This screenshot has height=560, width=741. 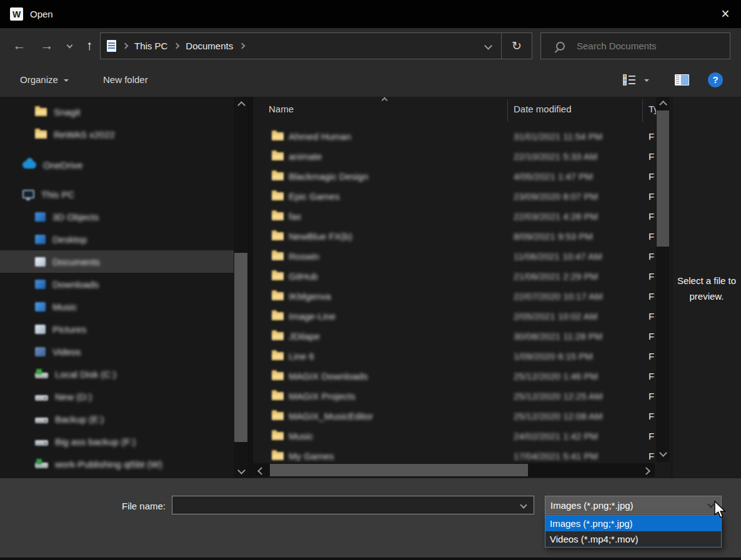 I want to click on file-date-modified: 22/10/2021 5:33 AM, so click(x=555, y=156).